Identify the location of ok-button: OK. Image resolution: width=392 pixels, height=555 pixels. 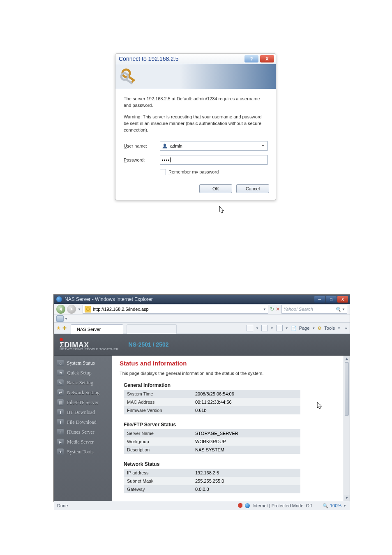
(216, 189).